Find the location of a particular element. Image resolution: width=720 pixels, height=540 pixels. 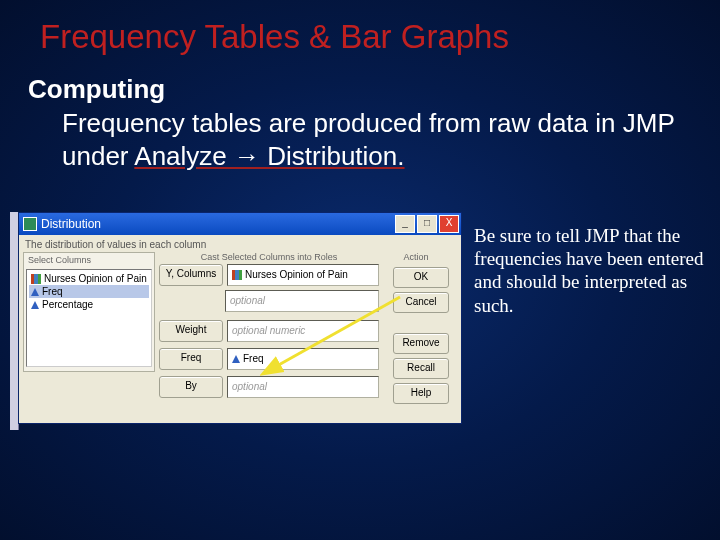

column-label: Freq is located at coordinates (52, 292).